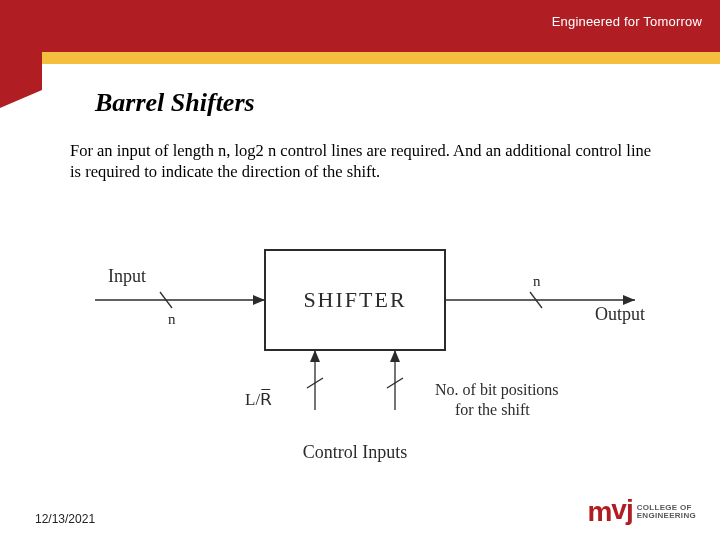 The image size is (720, 540). Describe the element at coordinates (537, 281) in the screenshot. I see `diagram-output-width: n` at that location.